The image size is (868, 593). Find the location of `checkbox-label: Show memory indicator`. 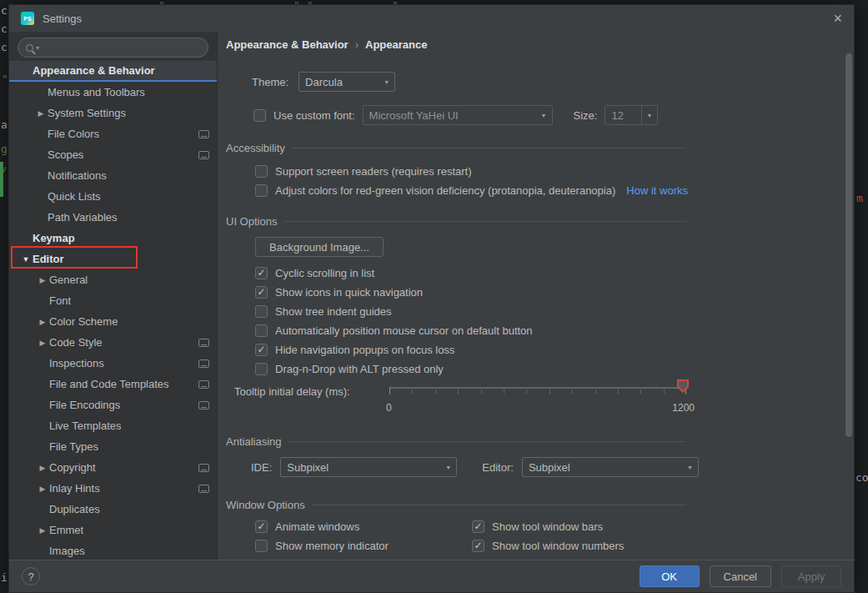

checkbox-label: Show memory indicator is located at coordinates (332, 545).